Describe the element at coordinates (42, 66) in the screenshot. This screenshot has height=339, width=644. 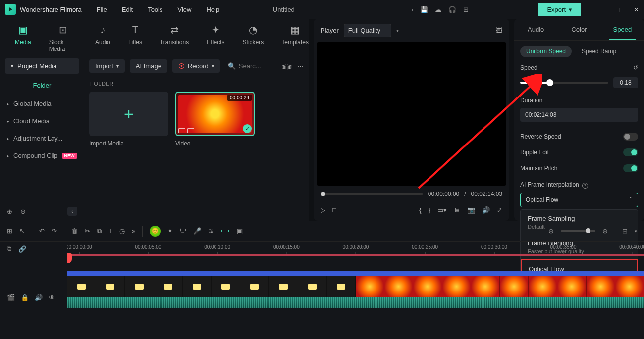
I see `project-media-button: ▾ Project Media` at that location.